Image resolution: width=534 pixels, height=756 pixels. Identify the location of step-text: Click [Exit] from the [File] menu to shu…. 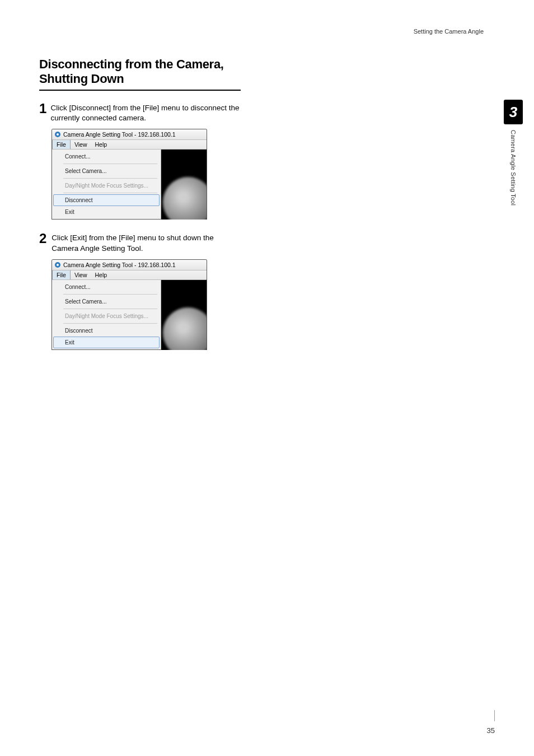
(146, 242).